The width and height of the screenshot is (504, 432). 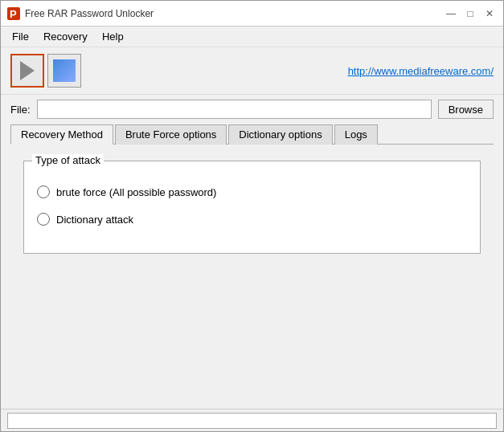 What do you see at coordinates (21, 109) in the screenshot?
I see `file-label: File:` at bounding box center [21, 109].